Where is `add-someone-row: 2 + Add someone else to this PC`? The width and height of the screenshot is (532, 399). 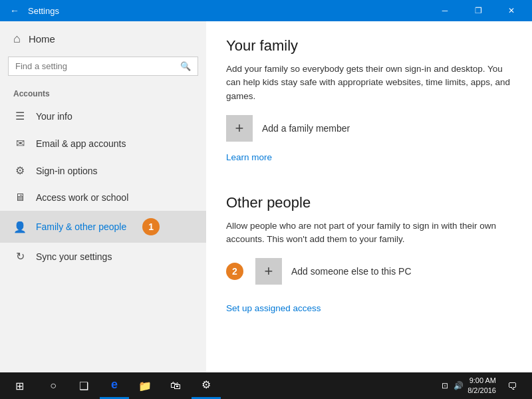 add-someone-row: 2 + Add someone else to this PC is located at coordinates (369, 271).